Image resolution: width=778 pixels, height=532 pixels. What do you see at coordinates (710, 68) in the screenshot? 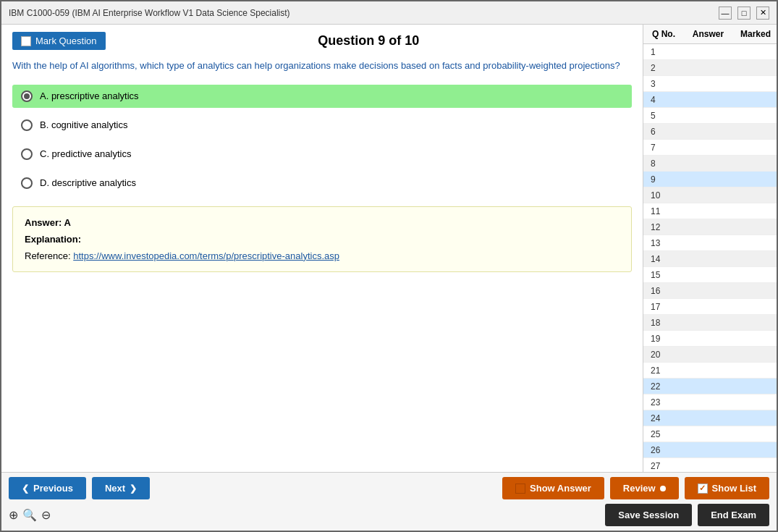
I see `q-row-2: 2` at bounding box center [710, 68].